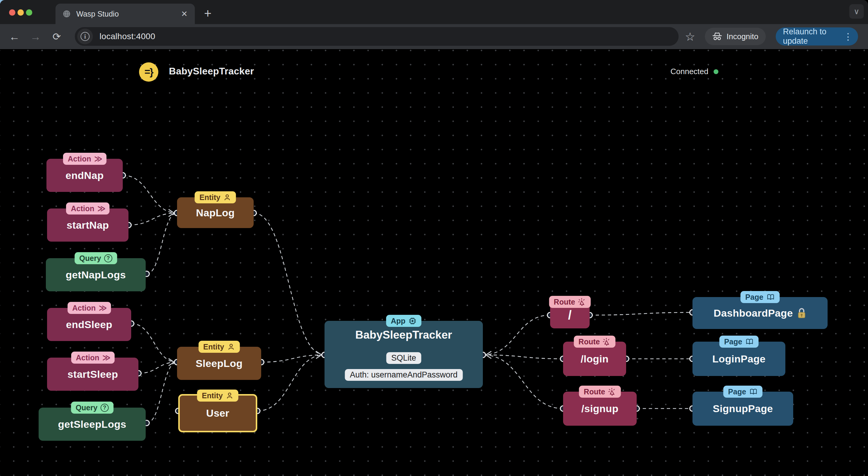 The height and width of the screenshot is (476, 868). I want to click on tab-strip: Wasp Studio ✕ + ∨, so click(434, 12).